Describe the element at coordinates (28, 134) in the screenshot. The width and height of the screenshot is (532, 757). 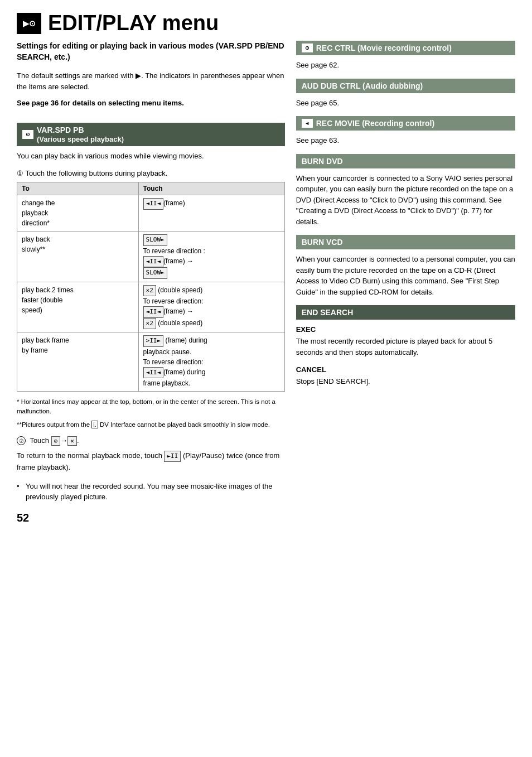
I see `var-spd-icon: ⊙` at that location.